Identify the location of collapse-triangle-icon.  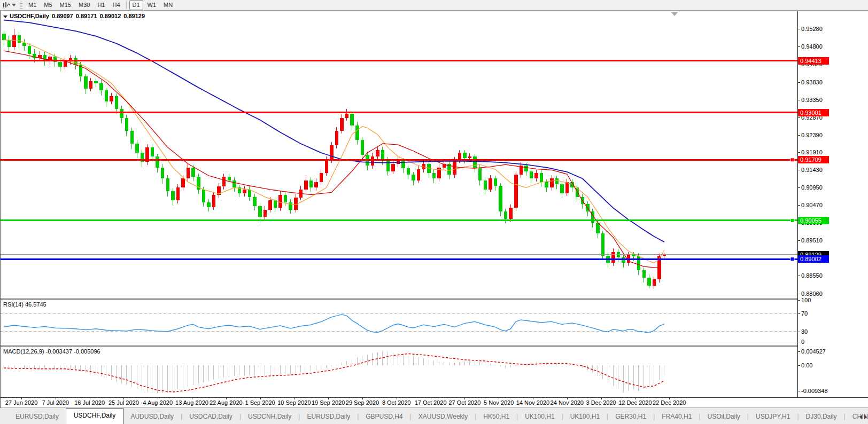
(5, 17).